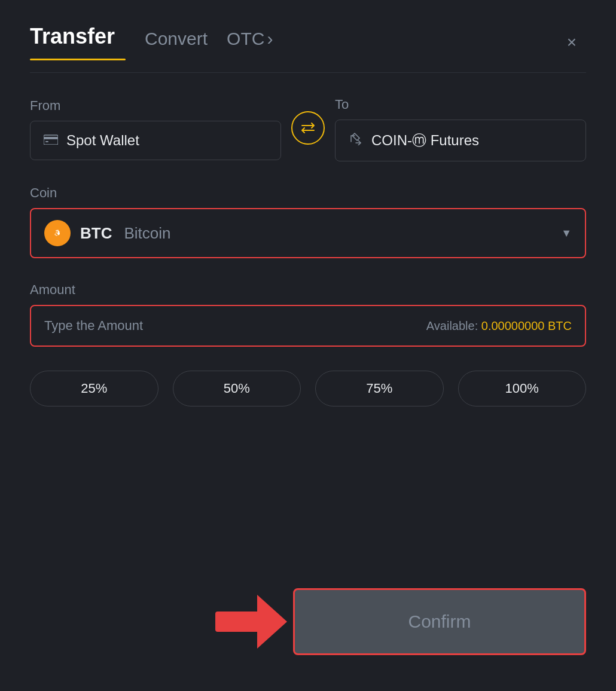  What do you see at coordinates (96, 233) in the screenshot?
I see `coin-symbol: BTC` at bounding box center [96, 233].